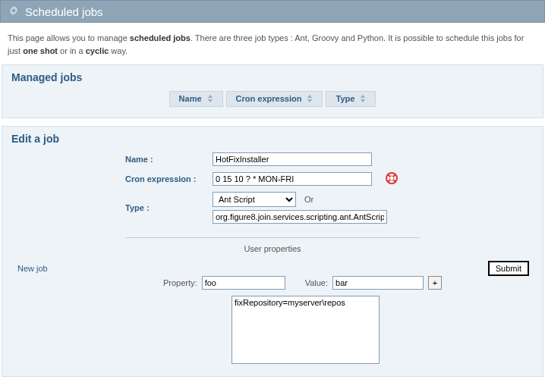 This screenshot has height=392, width=545. I want to click on separator, so click(272, 238).